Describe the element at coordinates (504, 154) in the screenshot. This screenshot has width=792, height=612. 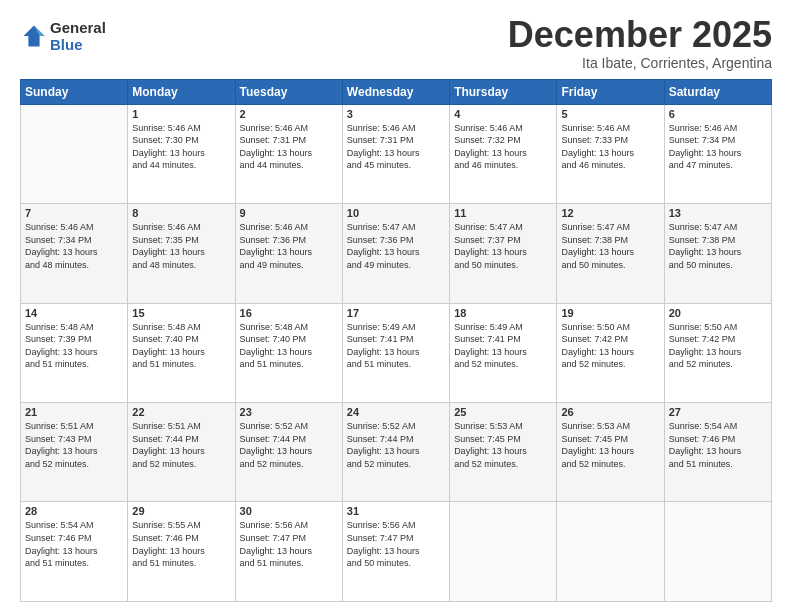
I see `calendar-cell: 4Sunrise: 5:46 AM Sunset: 7:32 PM Daylig…` at that location.